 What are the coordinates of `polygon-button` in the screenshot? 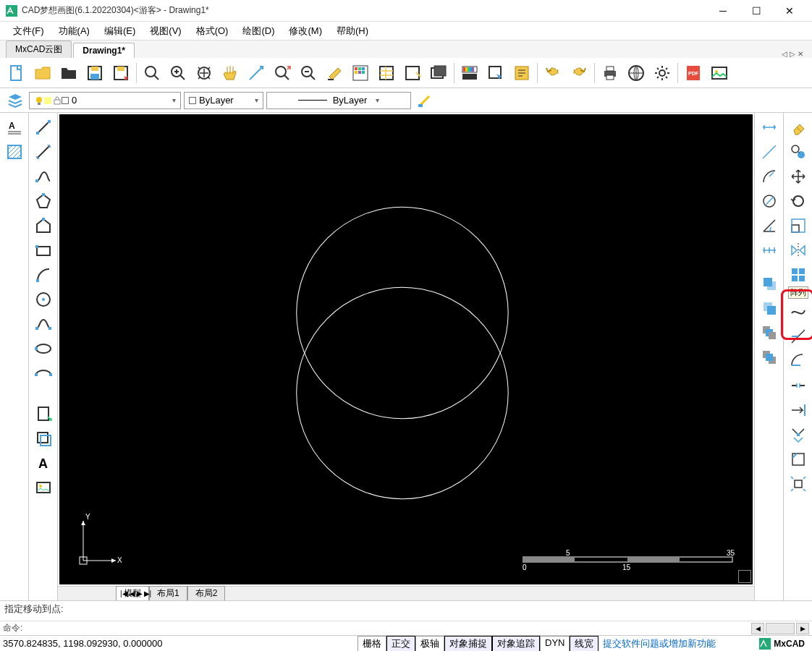 It's located at (43, 201).